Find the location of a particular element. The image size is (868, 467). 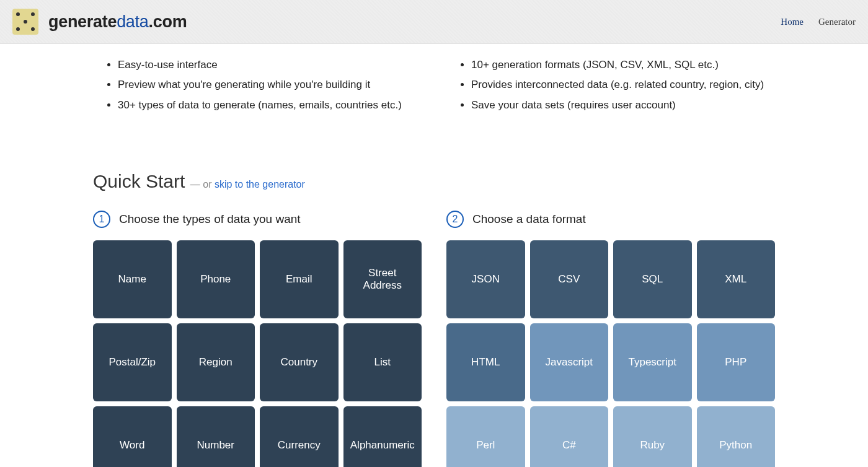

step-label-text: Choose a data format is located at coordinates (529, 219).